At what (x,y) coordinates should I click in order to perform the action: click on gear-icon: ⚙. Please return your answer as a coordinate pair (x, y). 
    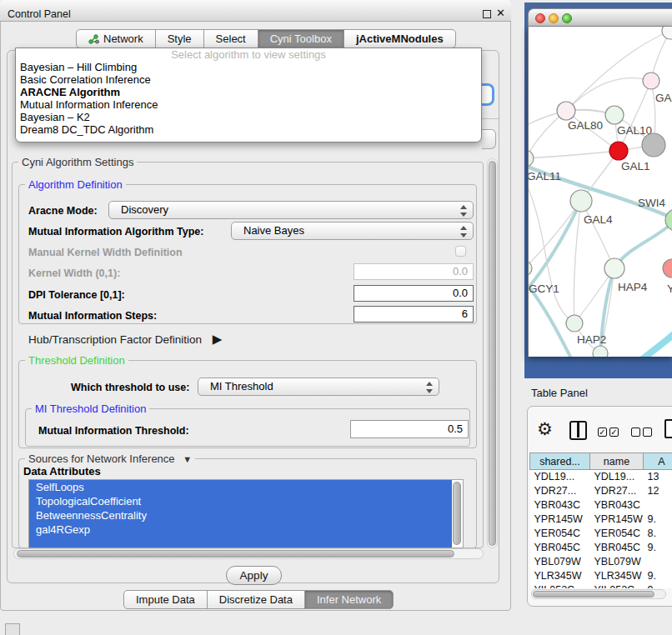
    Looking at the image, I should click on (545, 428).